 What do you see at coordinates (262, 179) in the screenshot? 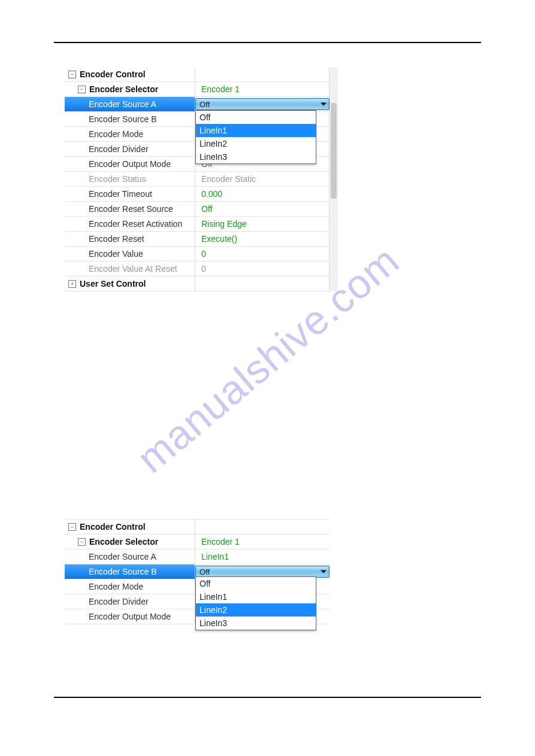
I see `encoder-status-value: Encoder Static` at bounding box center [262, 179].